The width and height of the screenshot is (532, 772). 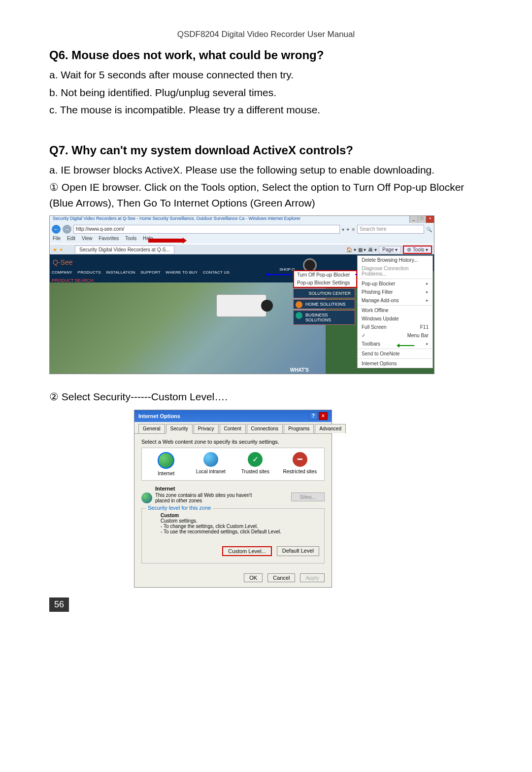 I want to click on internet-zone-label: Internet, so click(x=240, y=489).